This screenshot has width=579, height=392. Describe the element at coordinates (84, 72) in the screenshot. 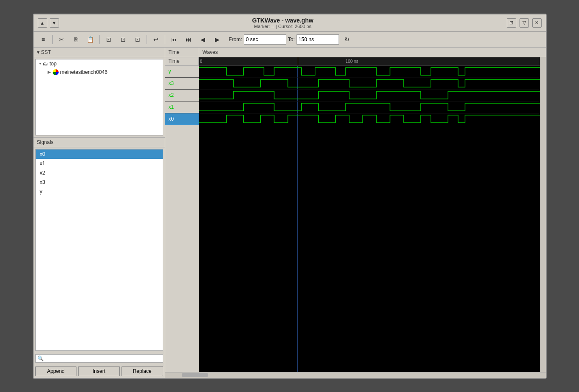

I see `tree-label-bench: meinetestbench0046` at that location.